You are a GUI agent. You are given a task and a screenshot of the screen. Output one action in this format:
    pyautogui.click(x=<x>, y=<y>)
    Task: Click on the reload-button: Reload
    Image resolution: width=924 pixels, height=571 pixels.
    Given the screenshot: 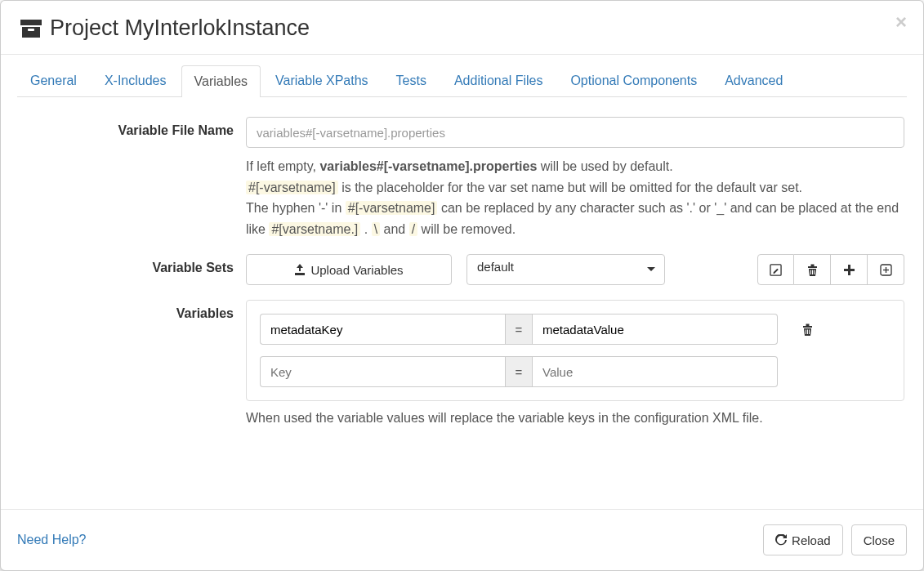 What is the action you would take?
    pyautogui.click(x=803, y=540)
    